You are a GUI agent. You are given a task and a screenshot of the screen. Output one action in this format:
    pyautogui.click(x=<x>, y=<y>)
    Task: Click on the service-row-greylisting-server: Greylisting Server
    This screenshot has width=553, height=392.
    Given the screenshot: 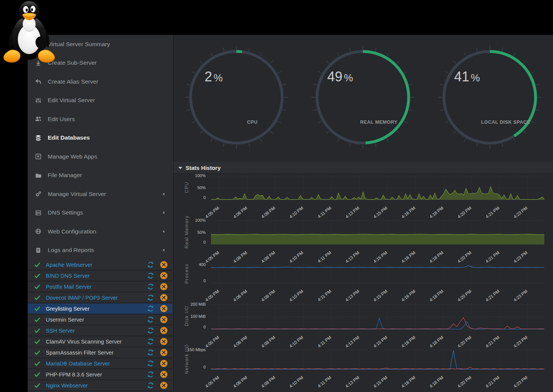 What is the action you would take?
    pyautogui.click(x=100, y=309)
    